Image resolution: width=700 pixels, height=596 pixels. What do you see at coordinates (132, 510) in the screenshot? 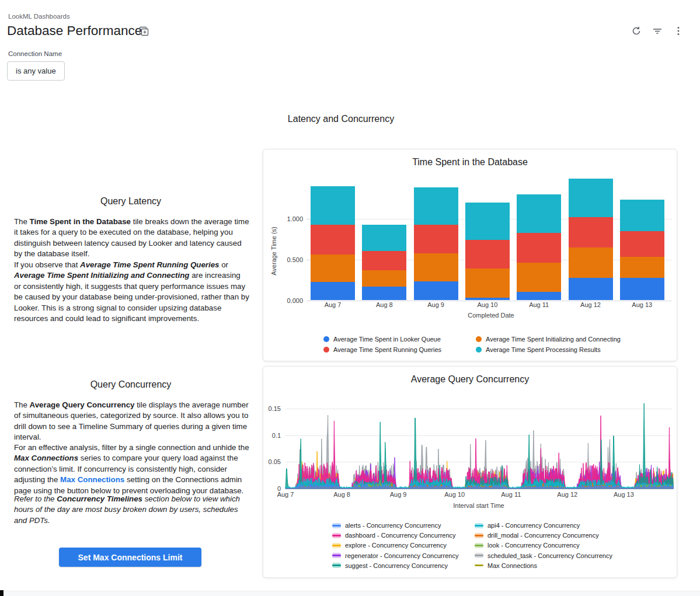
I see `query-concurrency-paragraph-3: Refer to the Concurrency Timelines secti…` at bounding box center [132, 510].